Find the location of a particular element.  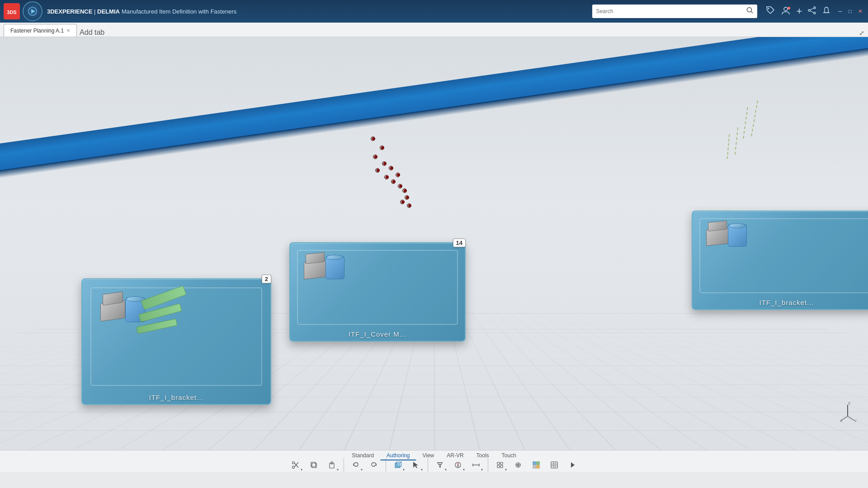

close-button: ✕ is located at coordinates (860, 11).